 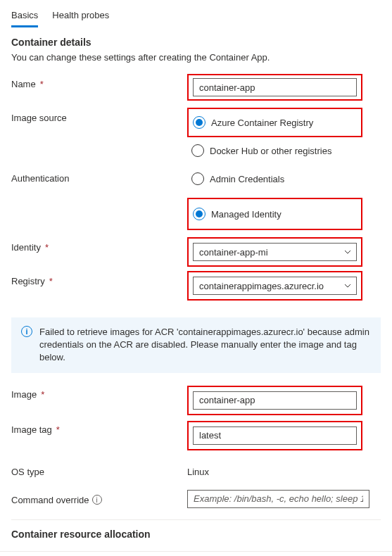 I want to click on image-source-label: Image source, so click(x=99, y=115).